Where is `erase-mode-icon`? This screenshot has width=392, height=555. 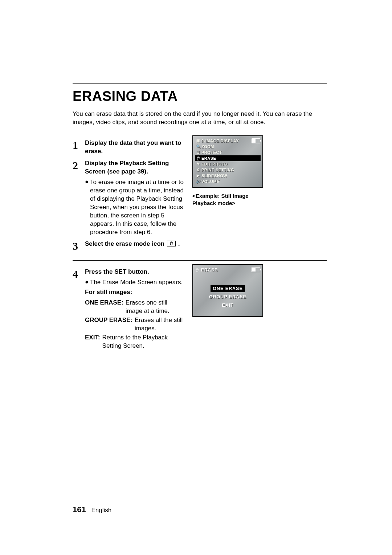 erase-mode-icon is located at coordinates (171, 244).